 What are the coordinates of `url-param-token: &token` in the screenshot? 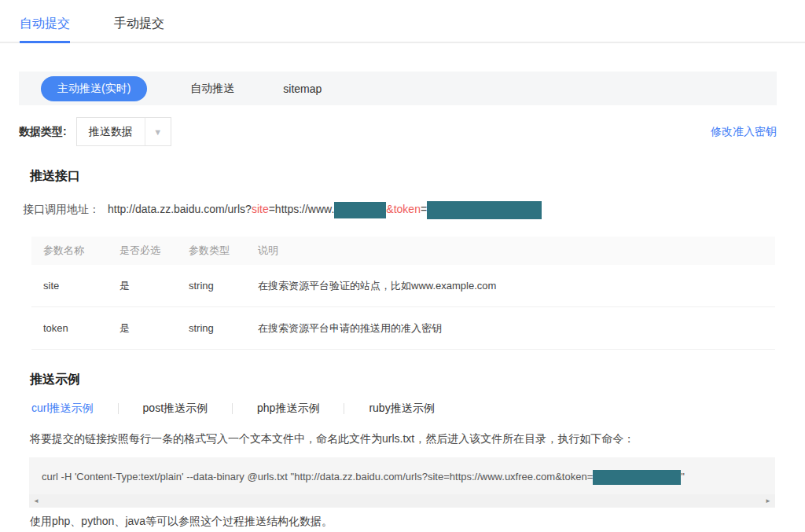 It's located at (403, 209).